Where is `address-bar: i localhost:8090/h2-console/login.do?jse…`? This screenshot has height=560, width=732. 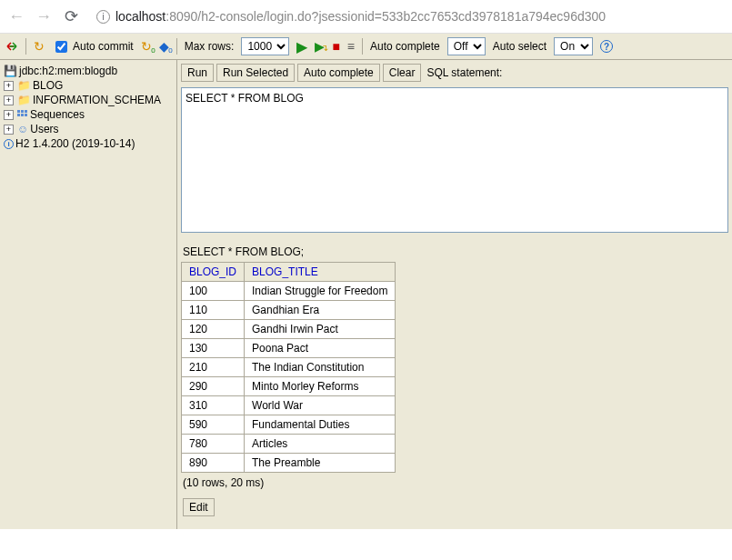 address-bar: i localhost:8090/h2-console/login.do?jse… is located at coordinates (407, 16).